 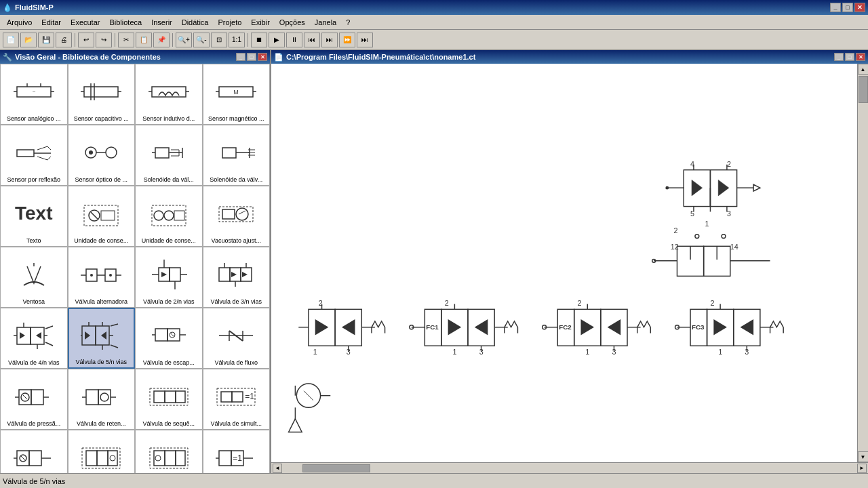 I want to click on component-valvula-alt: Válvula alternadora, so click(x=102, y=277).